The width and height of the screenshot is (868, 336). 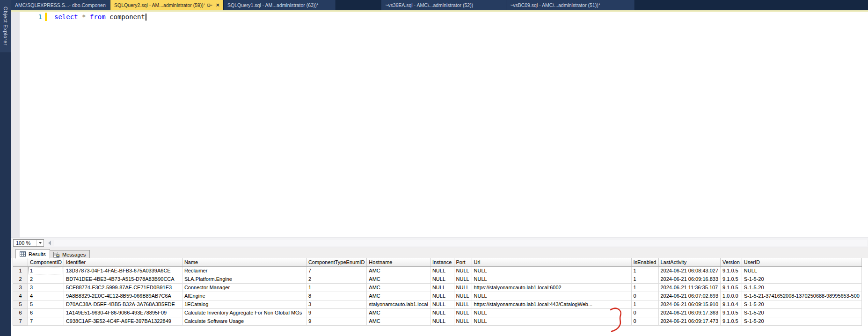 What do you see at coordinates (690, 321) in the screenshot?
I see `grid-cell: 2024-06-21 06:09:17.473` at bounding box center [690, 321].